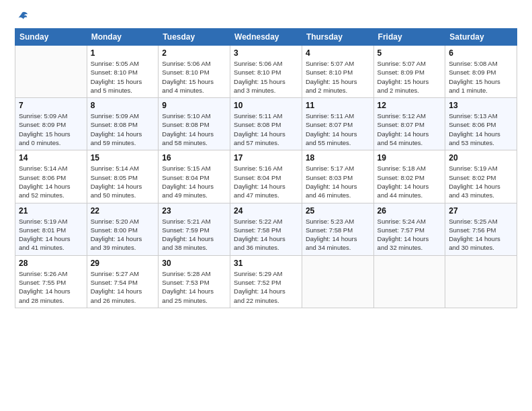 The width and height of the screenshot is (532, 411). I want to click on calendar-cell: 25Sunrise: 5:23 AM Sunset: 7:58 PM Dayli…, so click(337, 229).